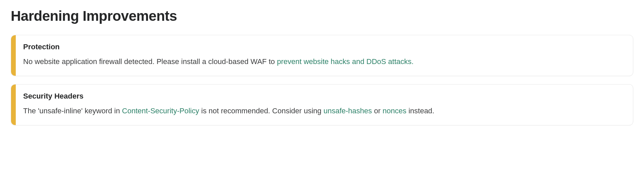  I want to click on alert-text: The 'unsafe-inline' keyword in, so click(72, 111).